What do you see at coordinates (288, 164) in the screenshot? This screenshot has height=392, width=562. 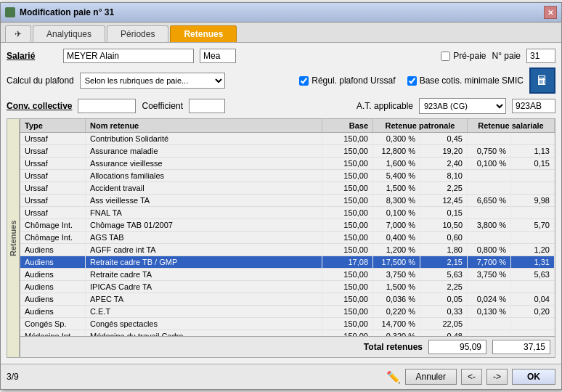 I see `table-row: Urssaf Assurance vieillesse 150,00 1,600…` at bounding box center [288, 164].